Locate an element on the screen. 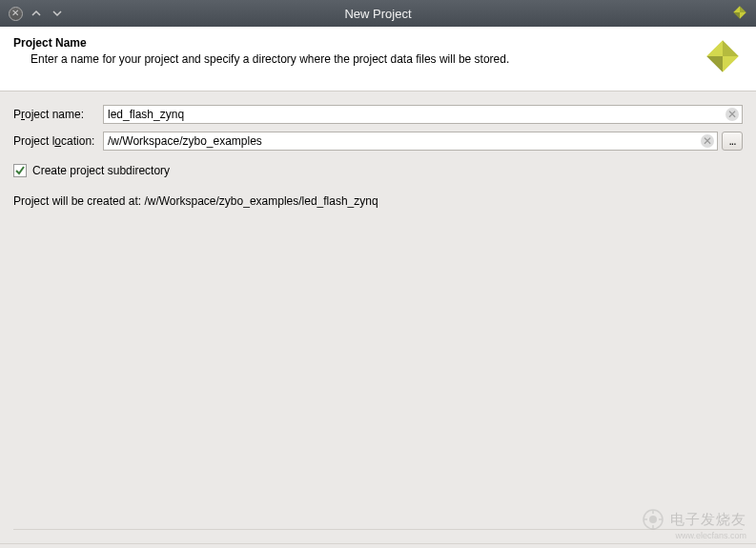 Image resolution: width=756 pixels, height=548 pixels. clear-location-button: ✕ is located at coordinates (707, 141).